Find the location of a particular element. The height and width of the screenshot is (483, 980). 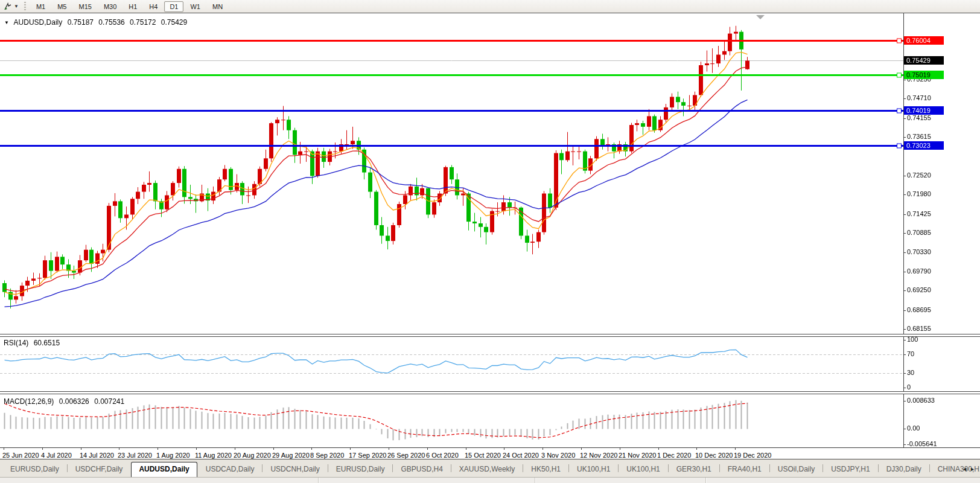

time-axis: 25 Jun 20204 Jul 202014 Jul 202023 Jul 2… is located at coordinates (490, 455).